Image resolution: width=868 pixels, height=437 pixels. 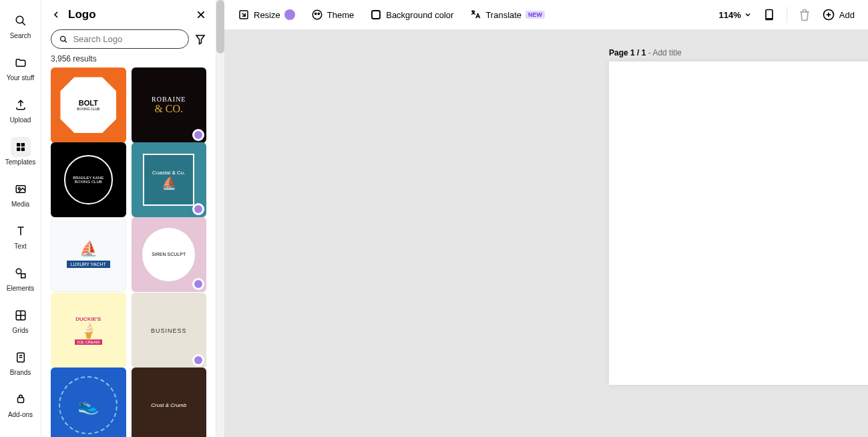 What do you see at coordinates (201, 15) in the screenshot?
I see `close-icon` at bounding box center [201, 15].